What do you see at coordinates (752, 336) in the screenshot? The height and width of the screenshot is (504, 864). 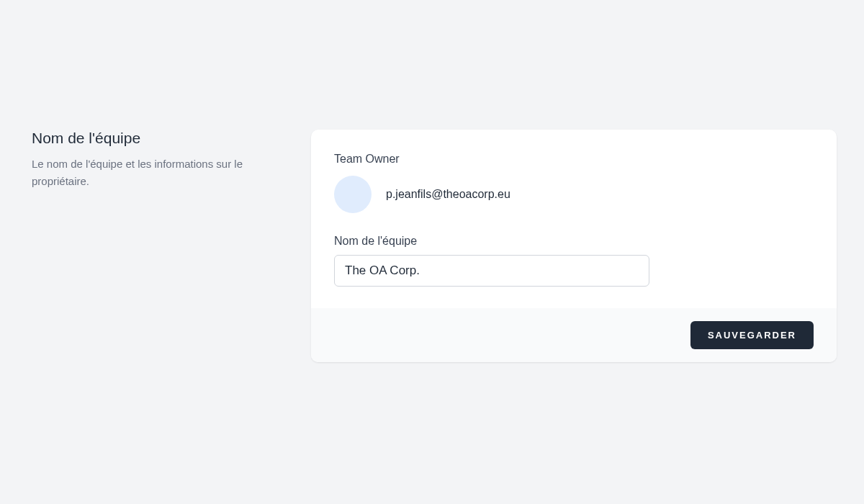 I see `save-button: Sauvegarder` at bounding box center [752, 336].